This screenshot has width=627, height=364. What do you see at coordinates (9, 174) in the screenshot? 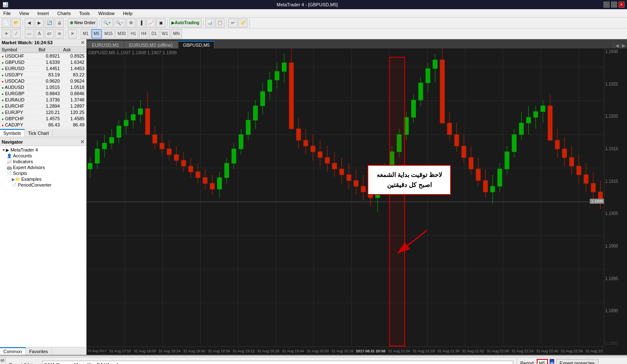
I see `nav-item-icon: 📄` at bounding box center [9, 174].